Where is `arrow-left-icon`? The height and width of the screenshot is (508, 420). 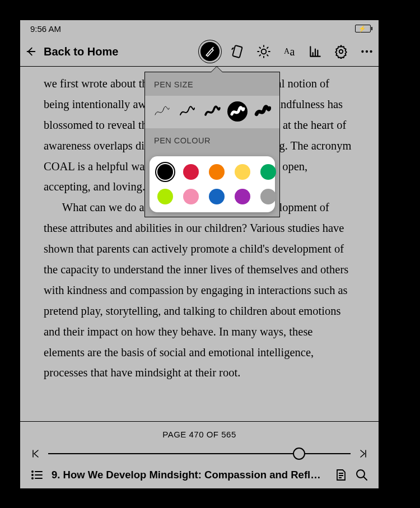
arrow-left-icon is located at coordinates (31, 52).